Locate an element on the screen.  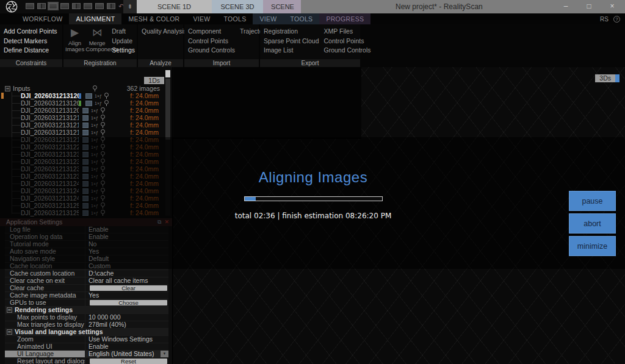
settings-row: Log fileEnable is located at coordinates (87, 230).